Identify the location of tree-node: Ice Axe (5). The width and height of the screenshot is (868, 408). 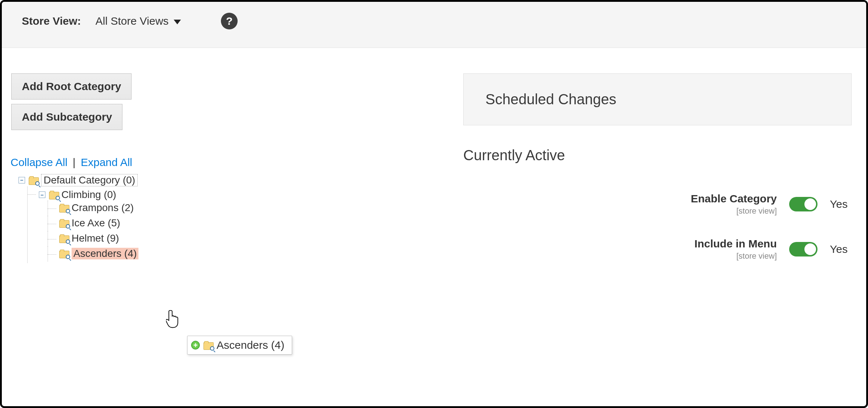
(90, 223).